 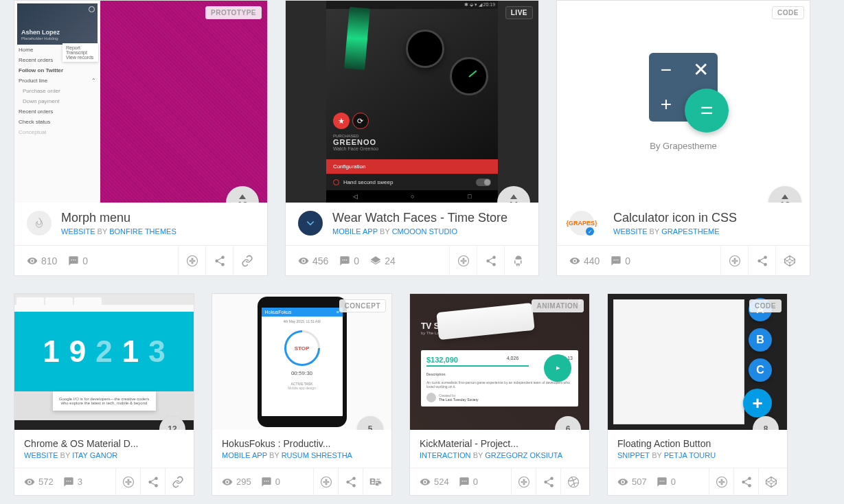 I want to click on thumbnail: −✕+ = By Grapestheme CODE 10, so click(x=683, y=102).